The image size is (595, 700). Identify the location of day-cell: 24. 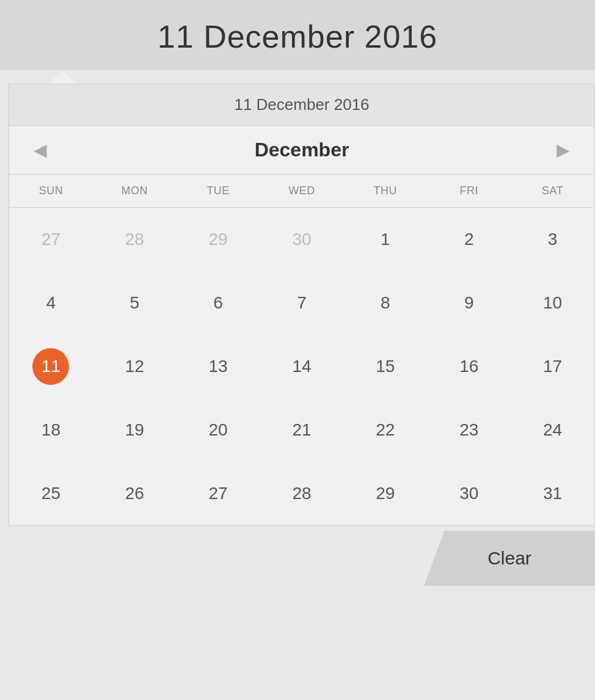
(552, 430).